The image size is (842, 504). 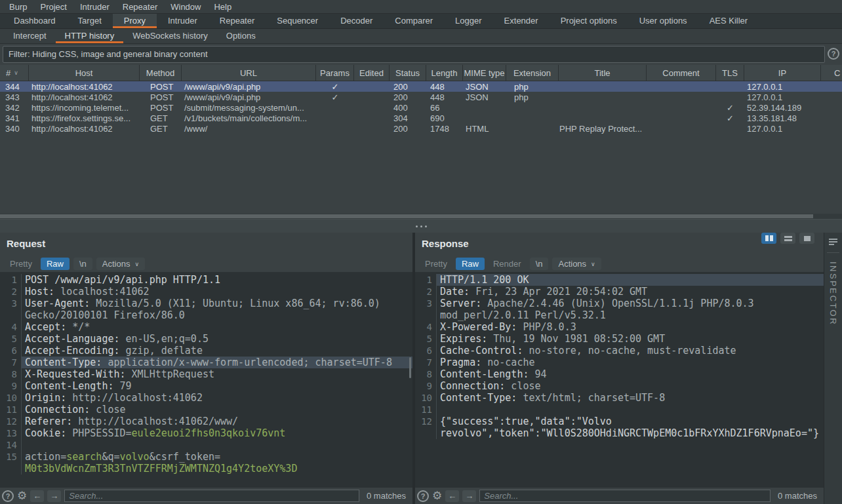 What do you see at coordinates (161, 73) in the screenshot?
I see `column-header-method: Method` at bounding box center [161, 73].